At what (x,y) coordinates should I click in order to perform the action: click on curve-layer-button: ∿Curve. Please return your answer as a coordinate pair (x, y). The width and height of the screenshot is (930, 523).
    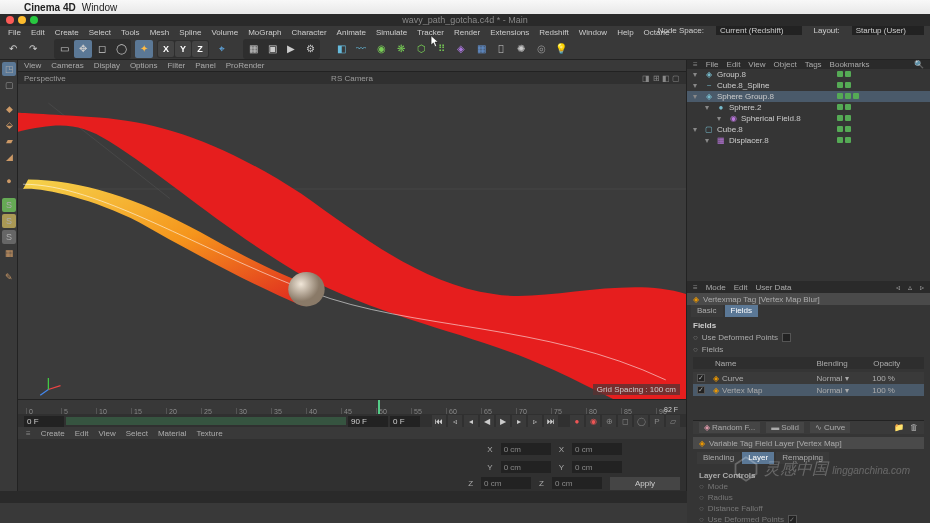
    Looking at the image, I should click on (830, 428).